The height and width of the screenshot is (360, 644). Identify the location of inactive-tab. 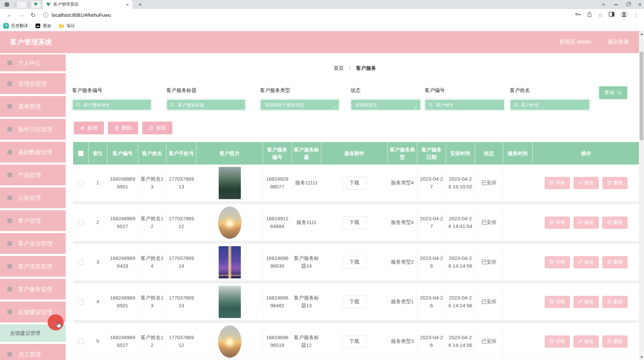
(22, 5).